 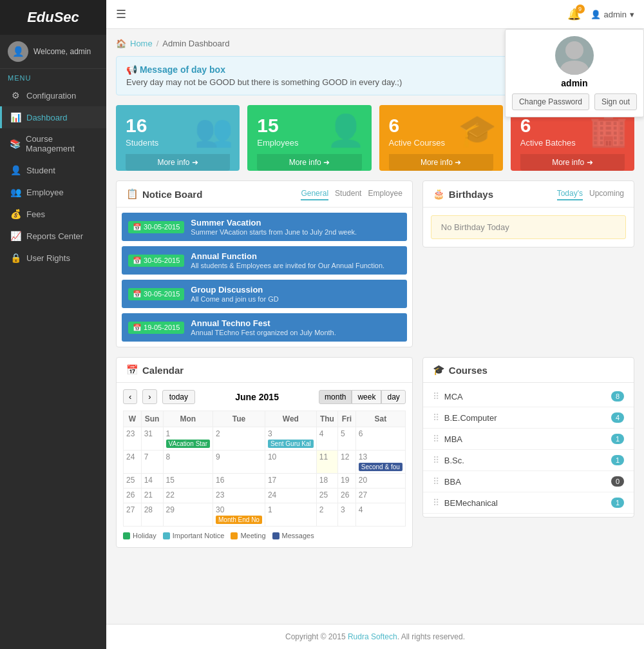 What do you see at coordinates (152, 496) in the screenshot?
I see `cal-day-21: 21` at bounding box center [152, 496].